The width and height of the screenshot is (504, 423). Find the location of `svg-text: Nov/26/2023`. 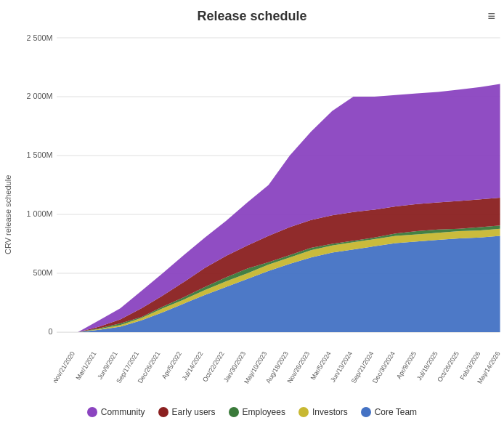

svg-text: Nov/26/2023 is located at coordinates (298, 368).